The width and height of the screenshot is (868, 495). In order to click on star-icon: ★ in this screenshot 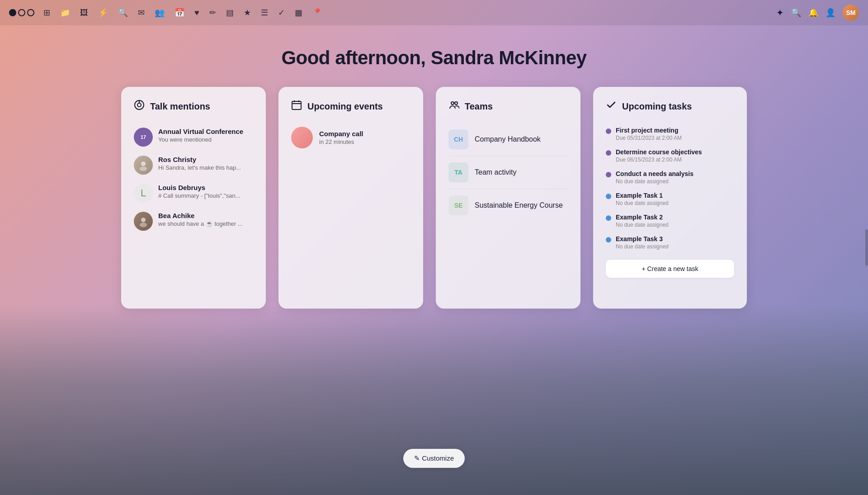, I will do `click(247, 13)`.